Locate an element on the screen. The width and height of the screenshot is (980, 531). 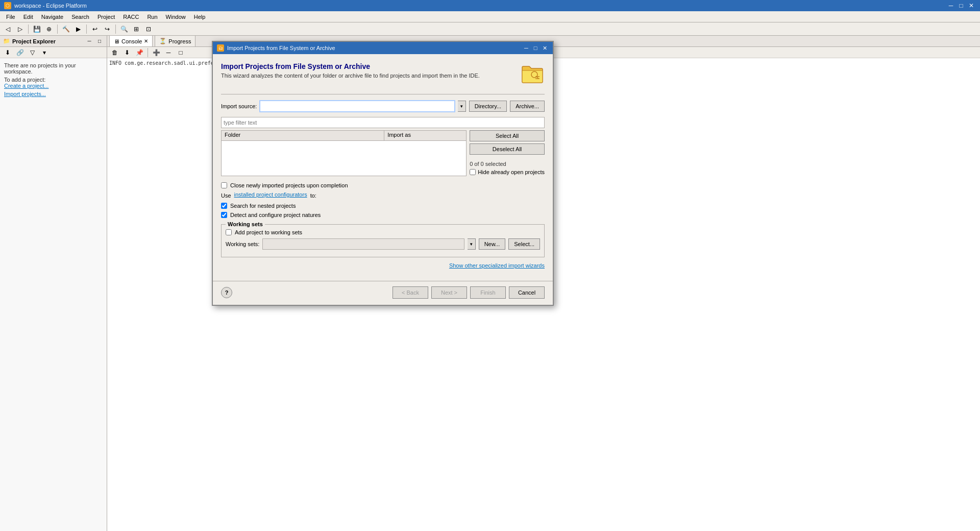
dialog-maximize-btn: □ is located at coordinates (535, 48).